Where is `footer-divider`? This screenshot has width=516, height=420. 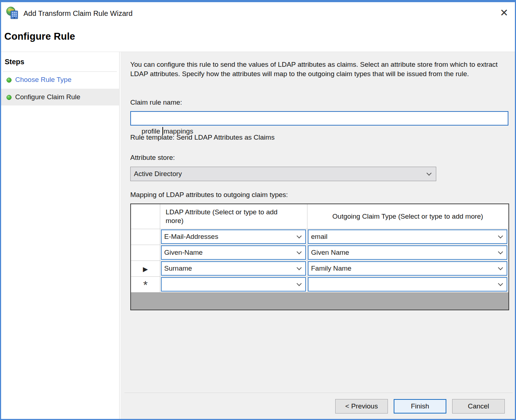
footer-divider is located at coordinates (319, 393).